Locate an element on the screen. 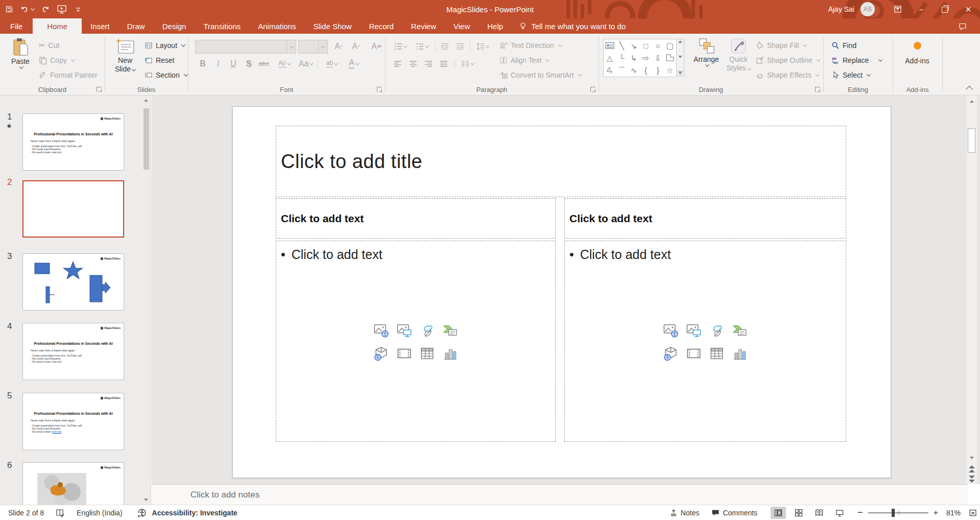 The height and width of the screenshot is (520, 980). shape-rectangle-icon: □ is located at coordinates (646, 46).